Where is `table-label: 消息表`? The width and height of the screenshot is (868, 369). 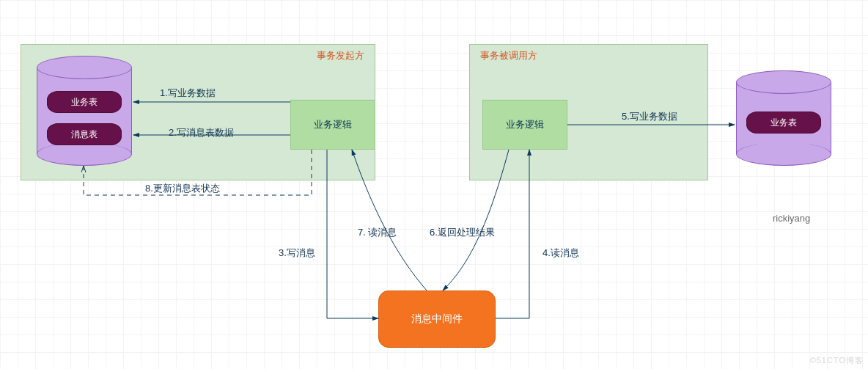 table-label: 消息表 is located at coordinates (84, 135).